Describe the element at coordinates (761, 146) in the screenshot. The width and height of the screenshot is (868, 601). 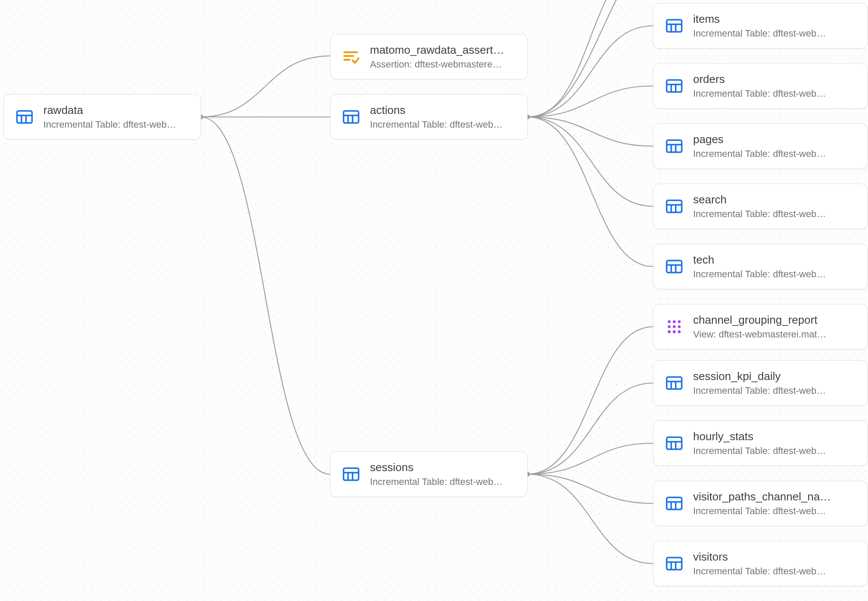
I see `node-pages: pages Incremental Table: dftest-web…` at that location.